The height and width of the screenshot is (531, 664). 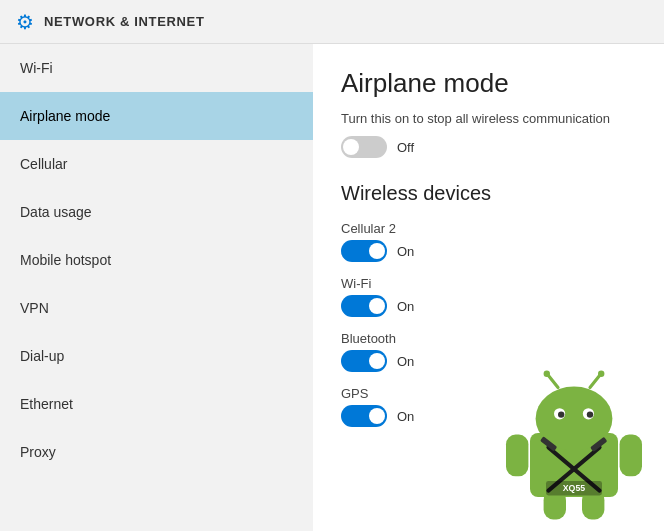 I want to click on bluetooth-toggle, so click(x=364, y=361).